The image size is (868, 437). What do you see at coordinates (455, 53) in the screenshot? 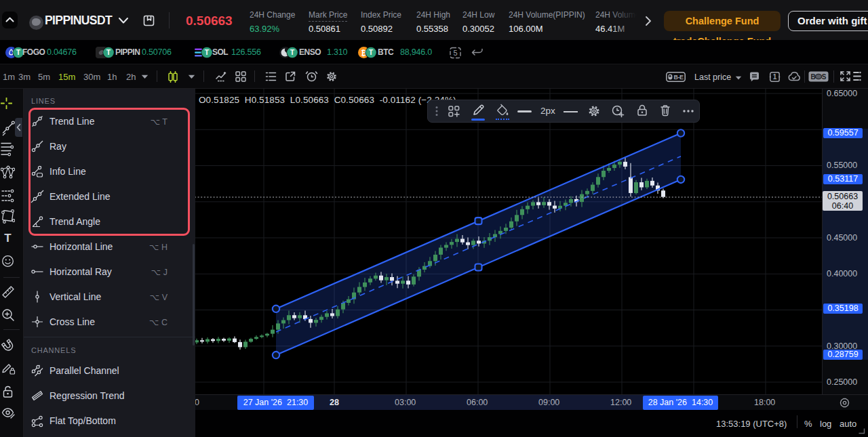
I see `svg-text: 5` at bounding box center [455, 53].